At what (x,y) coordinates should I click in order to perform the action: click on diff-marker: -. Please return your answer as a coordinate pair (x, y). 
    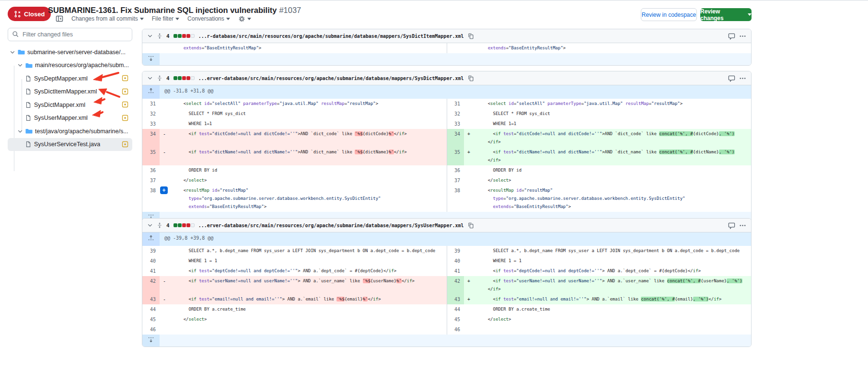
    Looking at the image, I should click on (164, 156).